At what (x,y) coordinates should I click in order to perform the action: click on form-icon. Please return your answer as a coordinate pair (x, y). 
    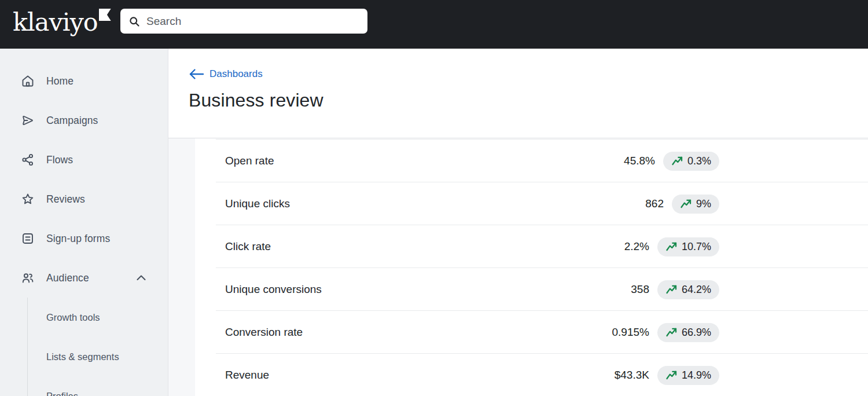
    Looking at the image, I should click on (28, 239).